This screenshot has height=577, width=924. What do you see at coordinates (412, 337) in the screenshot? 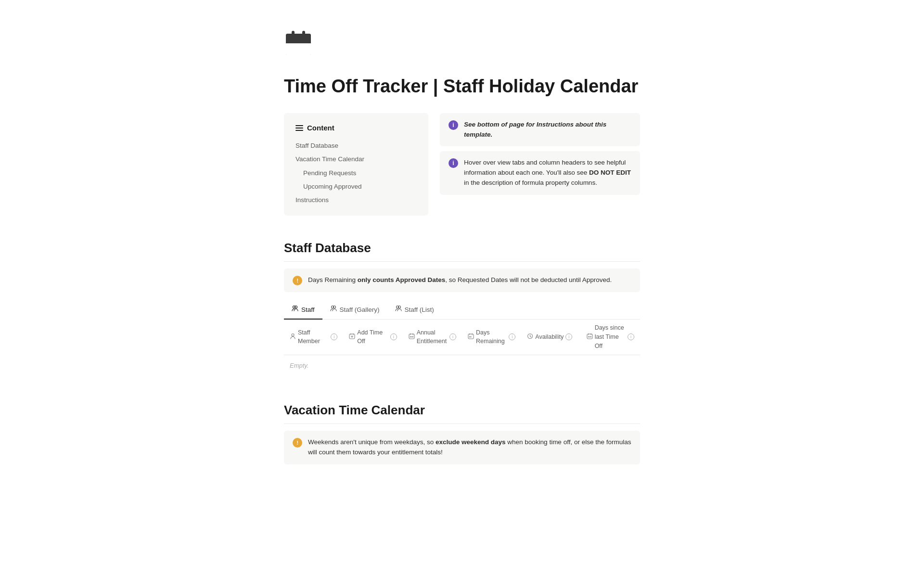
I see `col-annual-entitlement-icon` at bounding box center [412, 337].